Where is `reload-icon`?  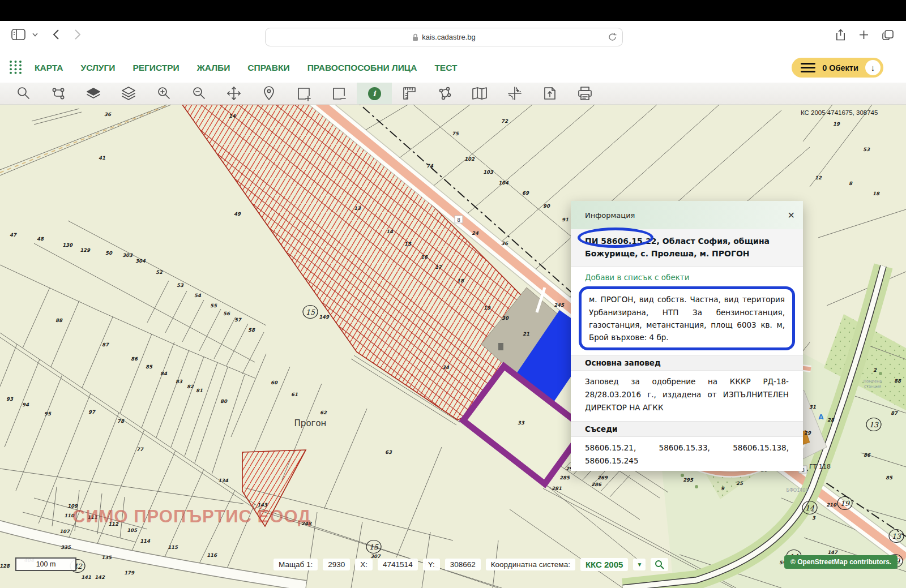 reload-icon is located at coordinates (613, 37).